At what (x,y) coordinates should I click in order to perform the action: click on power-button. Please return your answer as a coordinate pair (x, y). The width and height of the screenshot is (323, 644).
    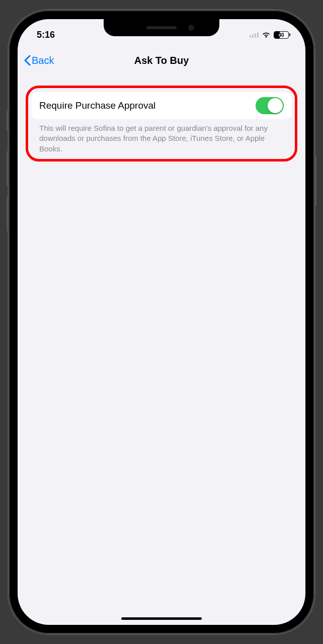
    Looking at the image, I should click on (315, 181).